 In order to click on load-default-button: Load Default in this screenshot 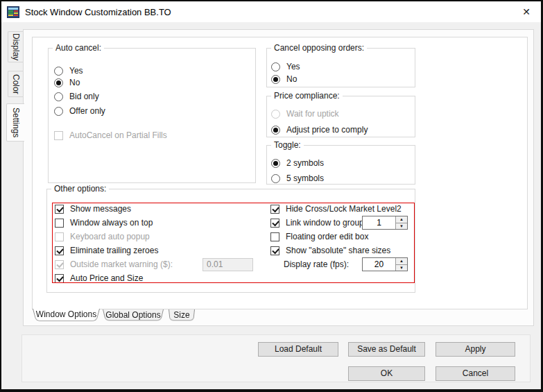, I will do `click(298, 350)`.